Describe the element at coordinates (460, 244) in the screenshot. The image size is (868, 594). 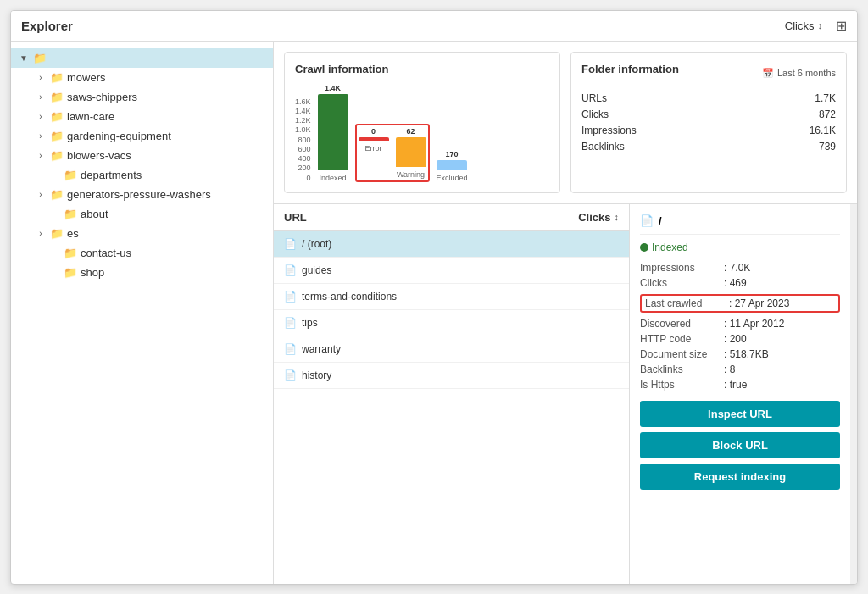
I see `url-text: / (root)` at that location.